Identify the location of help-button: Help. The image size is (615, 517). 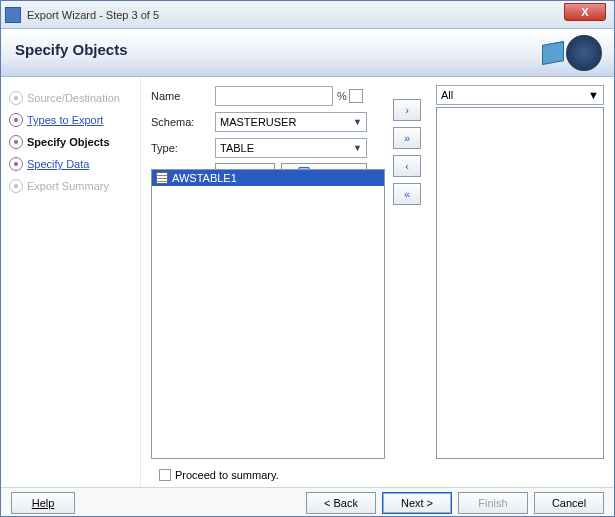
(43, 503).